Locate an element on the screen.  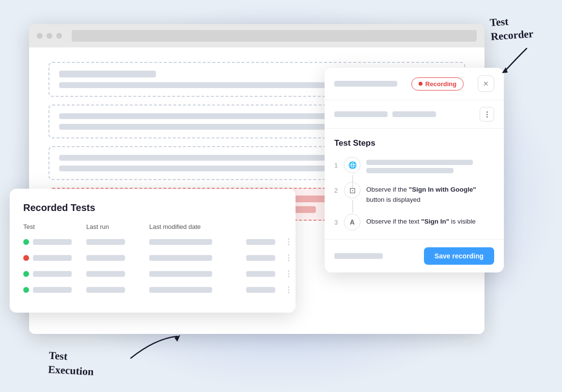
step-item-3: 3 A Observe if the text "Sign In" is vis… is located at coordinates (414, 222).